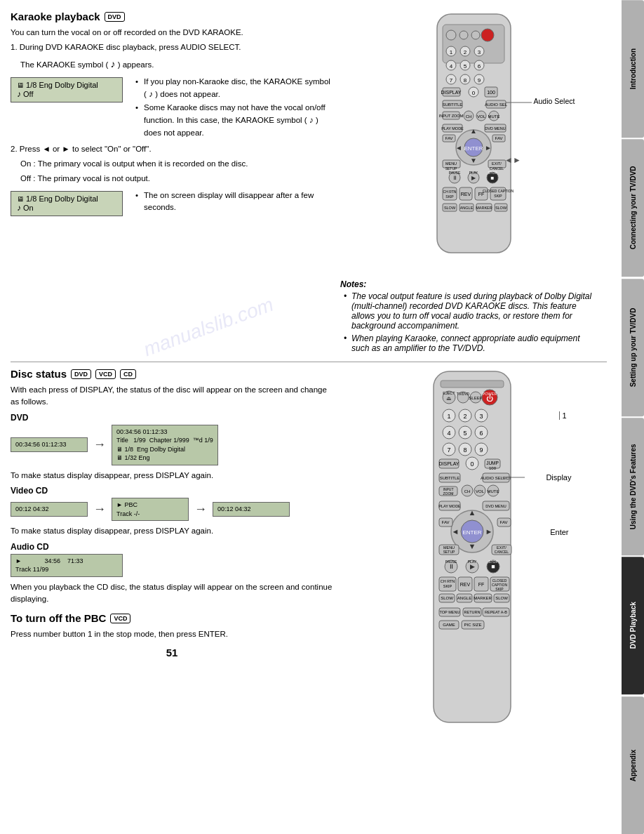 The image size is (644, 834). What do you see at coordinates (633, 417) in the screenshot?
I see `sidebar: Introduction Connecting your TV/DVD Sett…` at bounding box center [633, 417].